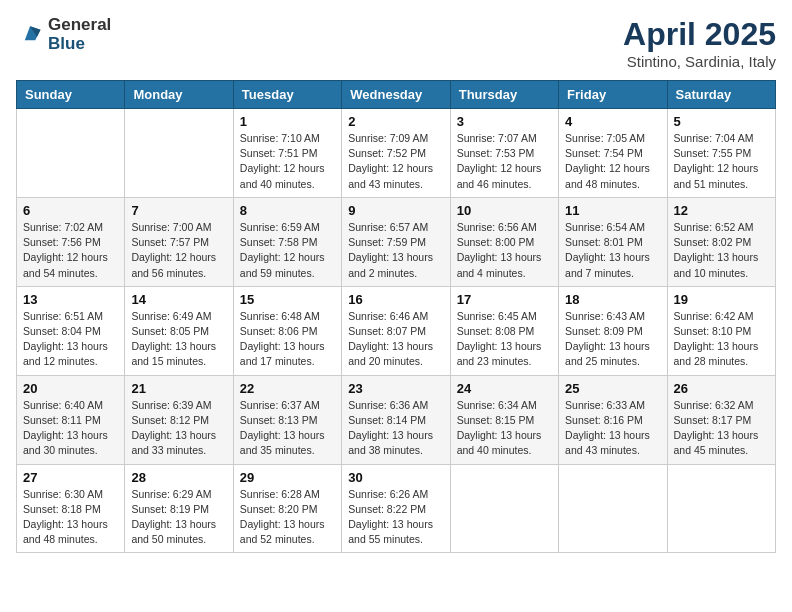 This screenshot has width=792, height=612. What do you see at coordinates (396, 478) in the screenshot?
I see `day-number: 30` at bounding box center [396, 478].